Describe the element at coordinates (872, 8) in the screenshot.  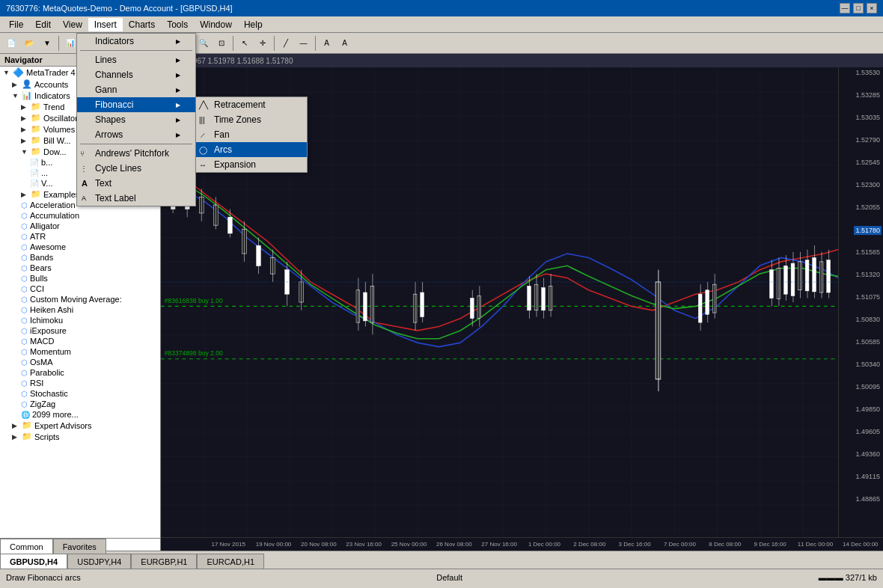
I see `close-btn: ×` at that location.